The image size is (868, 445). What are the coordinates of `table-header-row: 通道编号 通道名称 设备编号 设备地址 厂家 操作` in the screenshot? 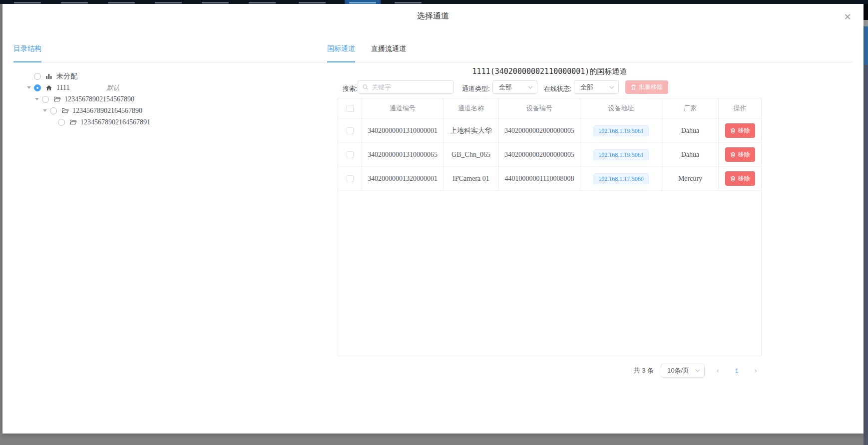 It's located at (549, 109).